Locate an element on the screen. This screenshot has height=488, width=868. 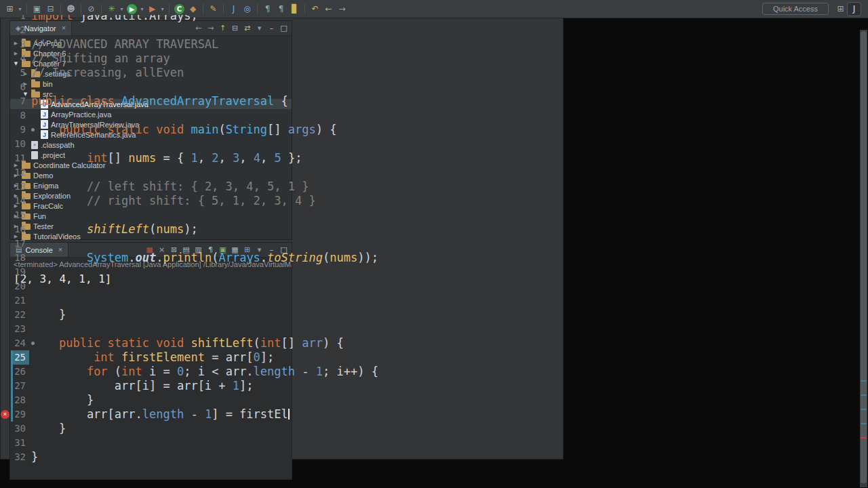
code-line-28: 28 } is located at coordinates (434, 400).